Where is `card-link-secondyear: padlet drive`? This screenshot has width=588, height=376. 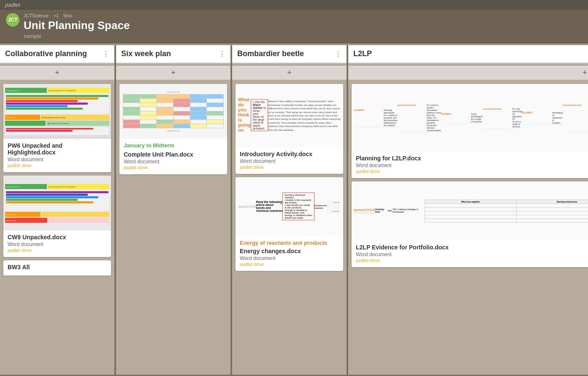 card-link-secondyear: padlet drive is located at coordinates (173, 168).